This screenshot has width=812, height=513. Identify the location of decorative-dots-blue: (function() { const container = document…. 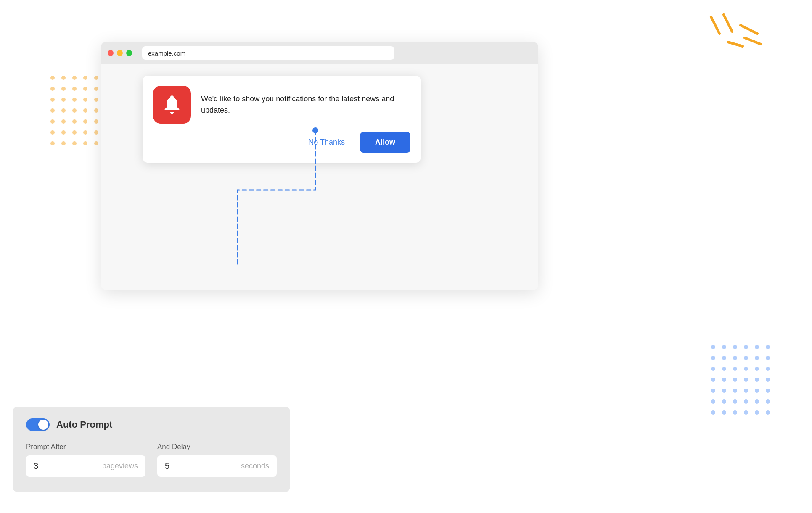
(745, 387).